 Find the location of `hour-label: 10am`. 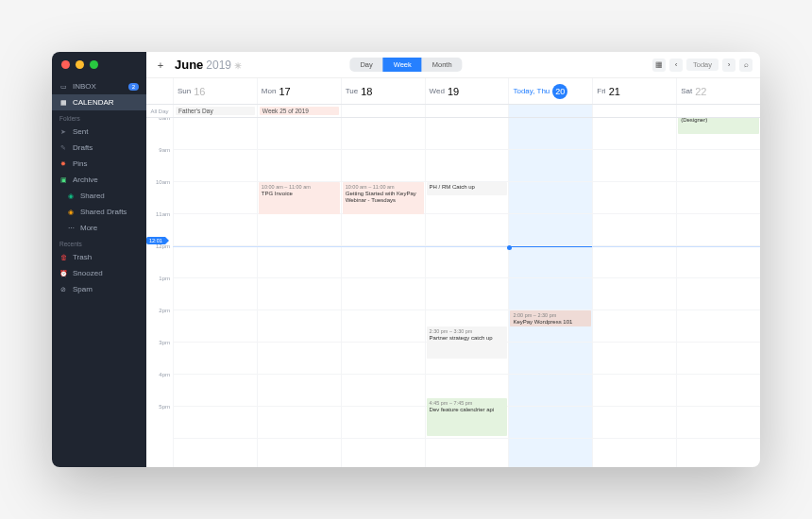

hour-label: 10am is located at coordinates (160, 195).